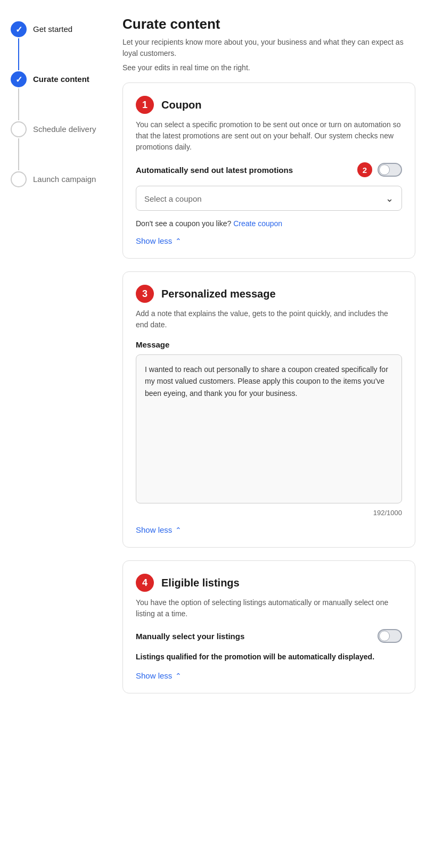 Image resolution: width=426 pixels, height=868 pixels. What do you see at coordinates (384, 636) in the screenshot?
I see `listings-toggle-knob` at bounding box center [384, 636].